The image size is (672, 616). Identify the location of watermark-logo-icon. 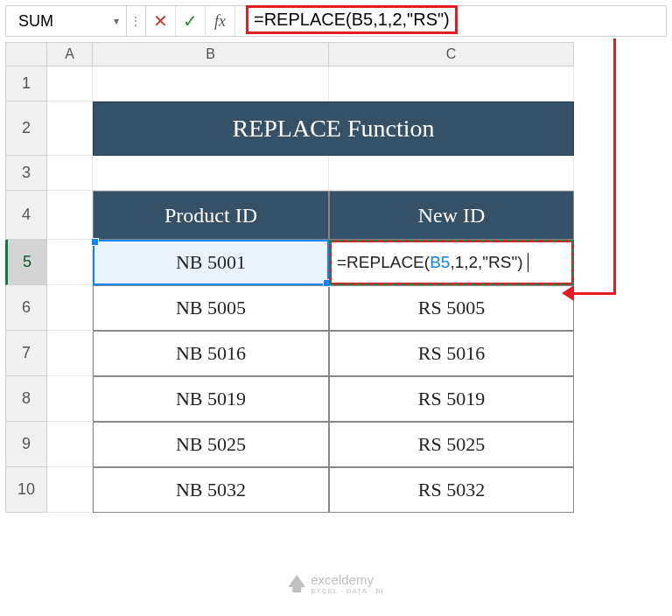
(297, 584).